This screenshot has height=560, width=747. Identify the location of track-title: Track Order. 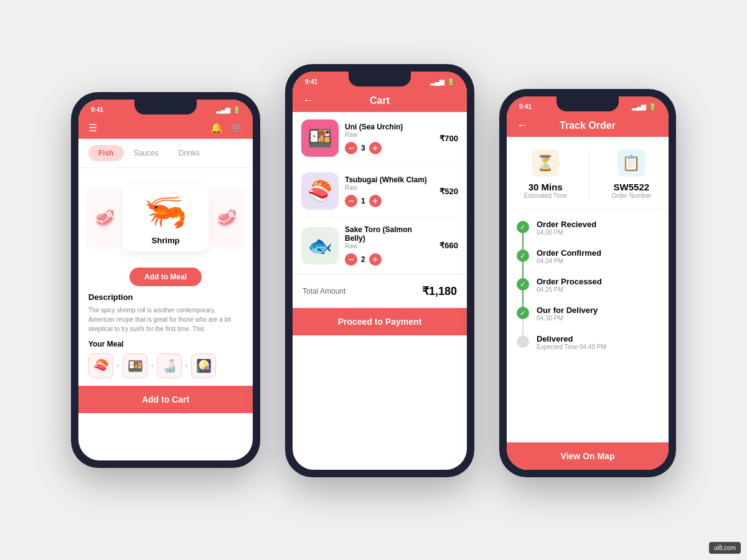
(588, 126).